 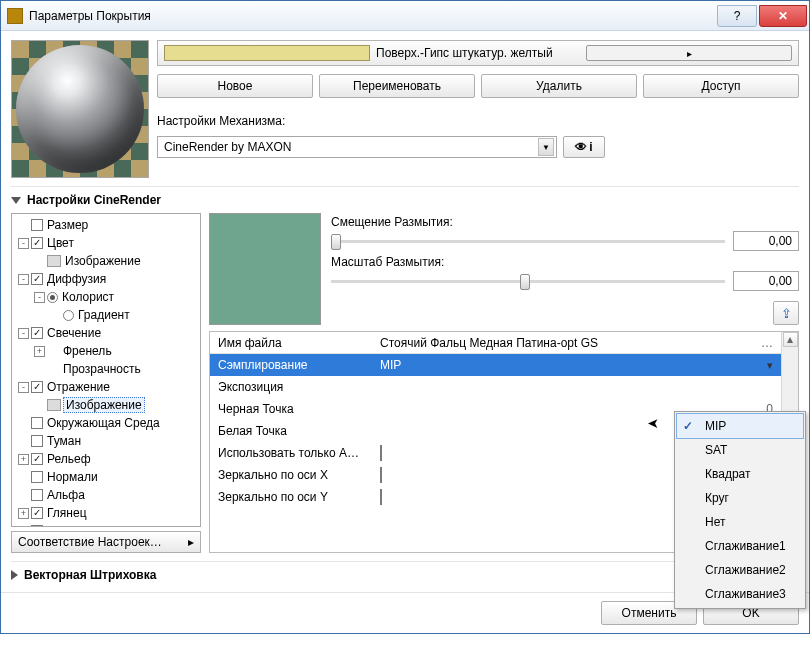 What do you see at coordinates (106, 387) in the screenshot?
I see `tree-item: -Отражение` at bounding box center [106, 387].